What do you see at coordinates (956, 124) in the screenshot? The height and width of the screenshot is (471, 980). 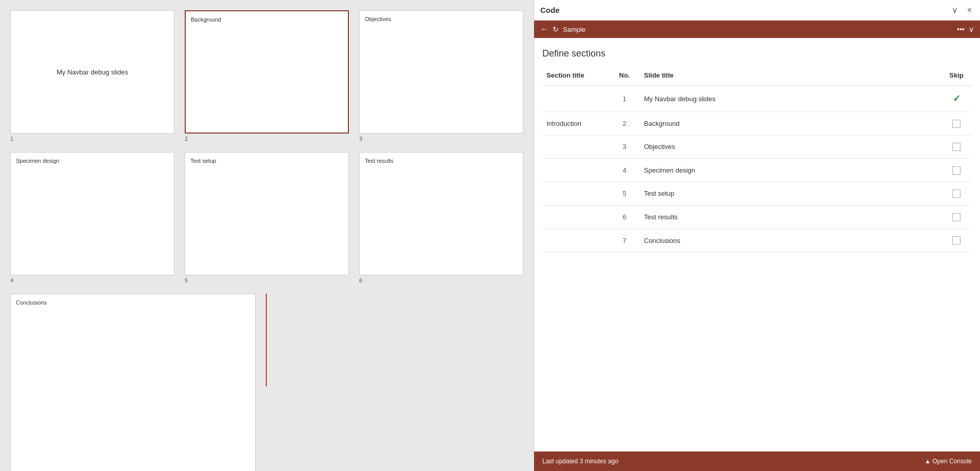 I see `row-2-skip` at bounding box center [956, 124].